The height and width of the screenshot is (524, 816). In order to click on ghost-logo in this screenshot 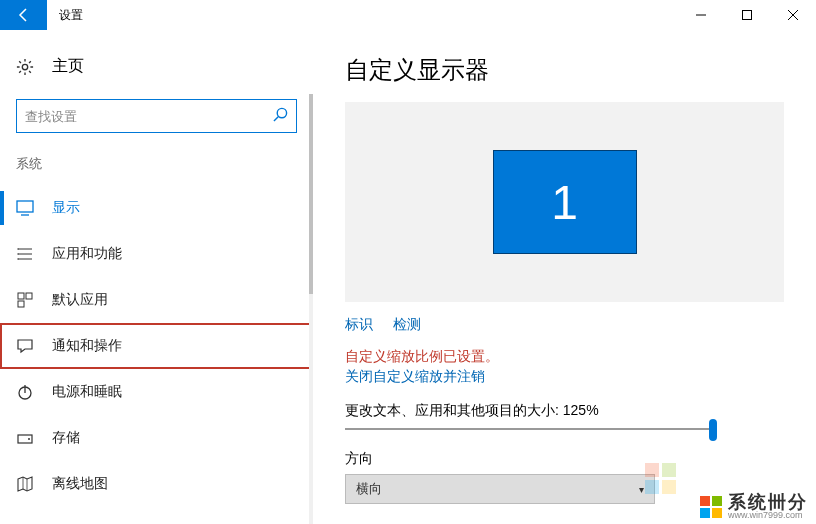, I will do `click(660, 478)`.